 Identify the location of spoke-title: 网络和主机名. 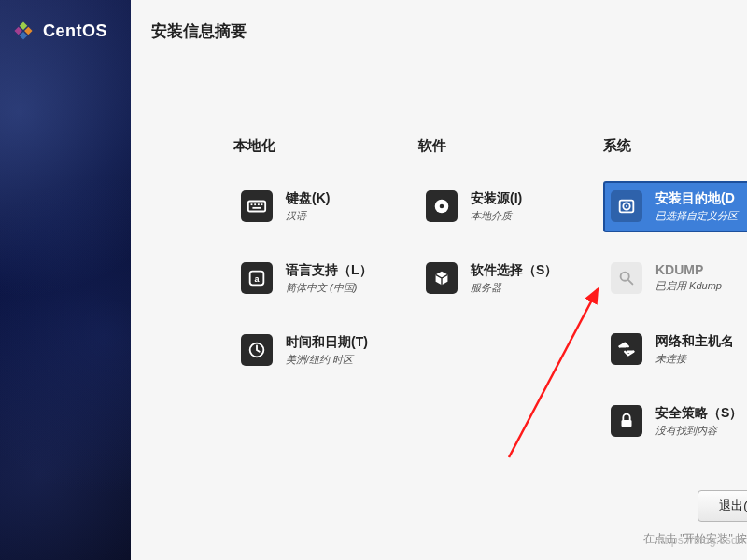
(695, 342).